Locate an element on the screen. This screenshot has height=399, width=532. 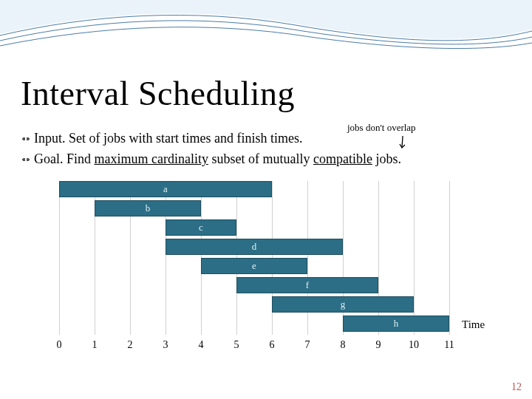
gridline is located at coordinates (449, 258).